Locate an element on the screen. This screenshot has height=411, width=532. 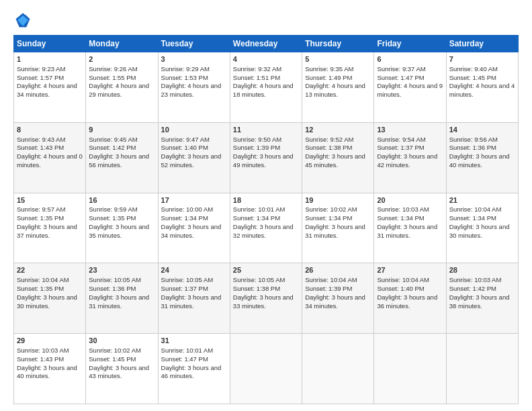
daylight-label: Daylight: 4 hours and 23 minutes. is located at coordinates (191, 90).